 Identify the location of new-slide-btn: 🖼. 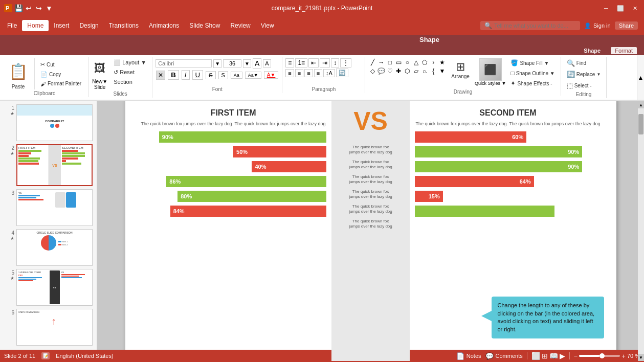
(100, 69).